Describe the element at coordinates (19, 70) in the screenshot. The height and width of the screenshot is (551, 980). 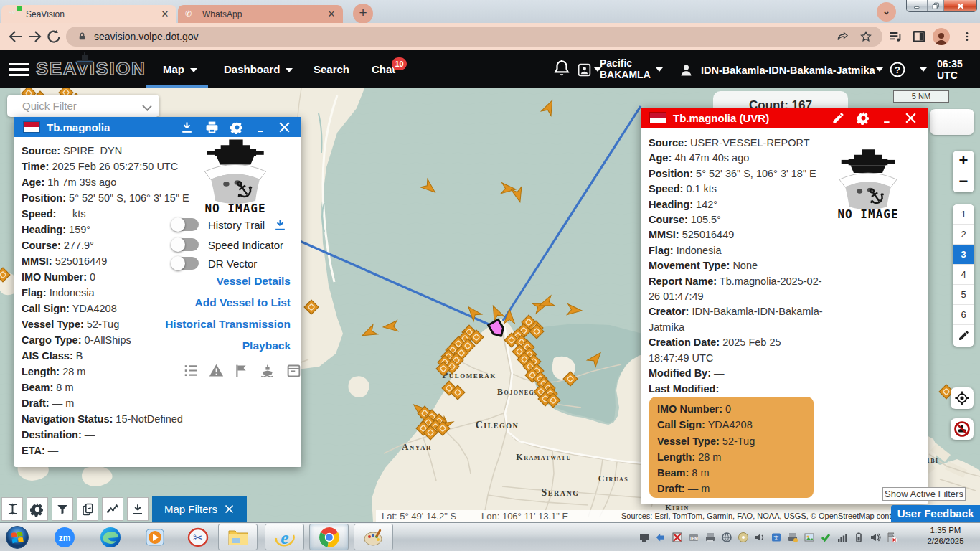
I see `hamburger-menu-icon` at that location.